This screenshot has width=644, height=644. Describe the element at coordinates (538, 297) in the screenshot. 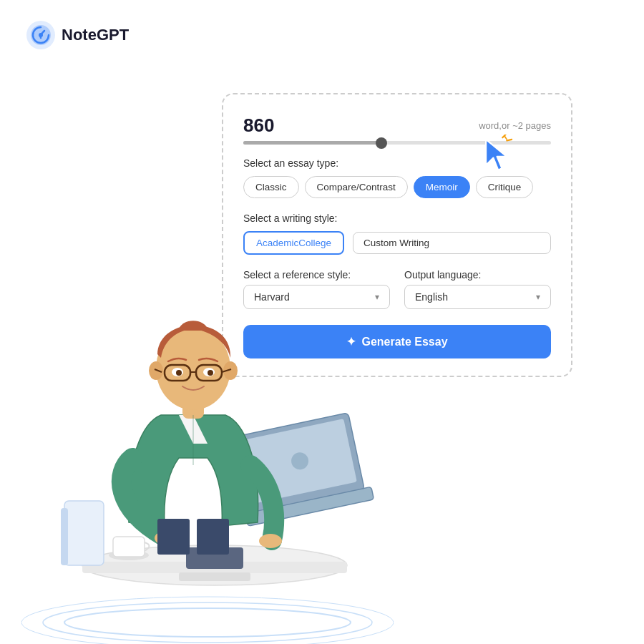

I see `language-chevron-icon: ▾` at that location.